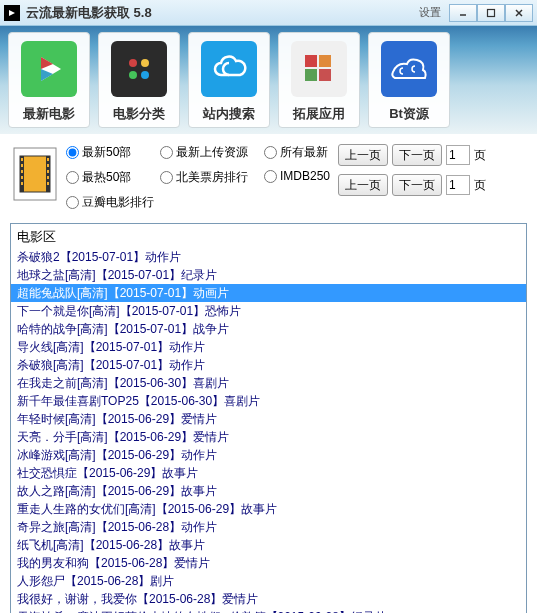  What do you see at coordinates (139, 69) in the screenshot?
I see `category-icon` at bounding box center [139, 69].